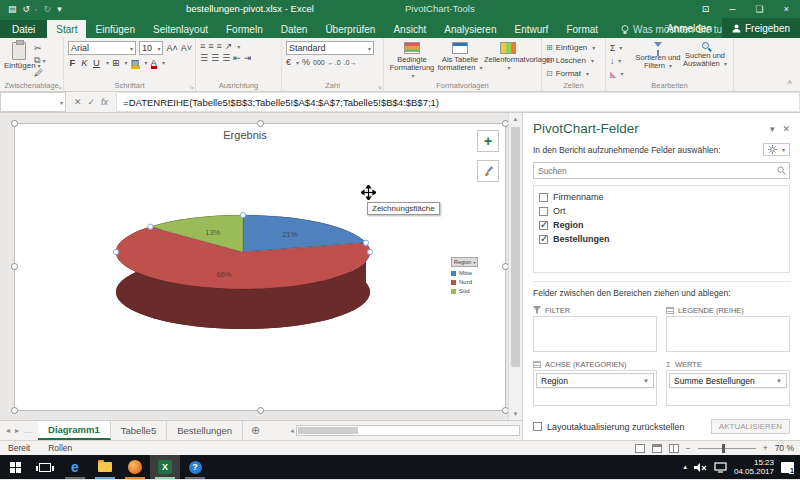 The height and width of the screenshot is (480, 800). What do you see at coordinates (154, 62) in the screenshot?
I see `font-color-icon: A` at bounding box center [154, 62].